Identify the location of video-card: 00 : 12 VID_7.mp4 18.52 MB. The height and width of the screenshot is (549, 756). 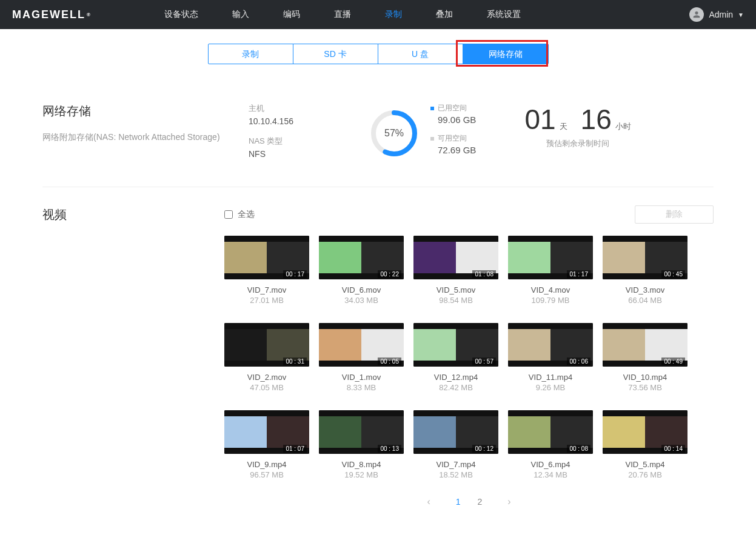
(456, 445).